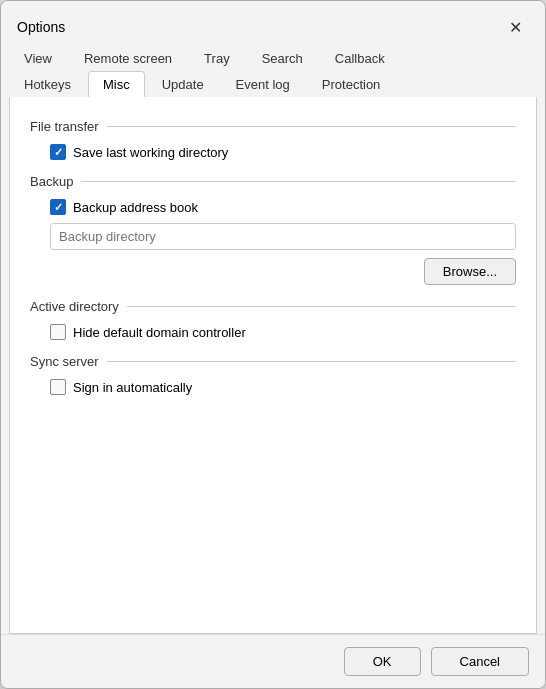  What do you see at coordinates (515, 27) in the screenshot?
I see `close-button: ✕` at bounding box center [515, 27].